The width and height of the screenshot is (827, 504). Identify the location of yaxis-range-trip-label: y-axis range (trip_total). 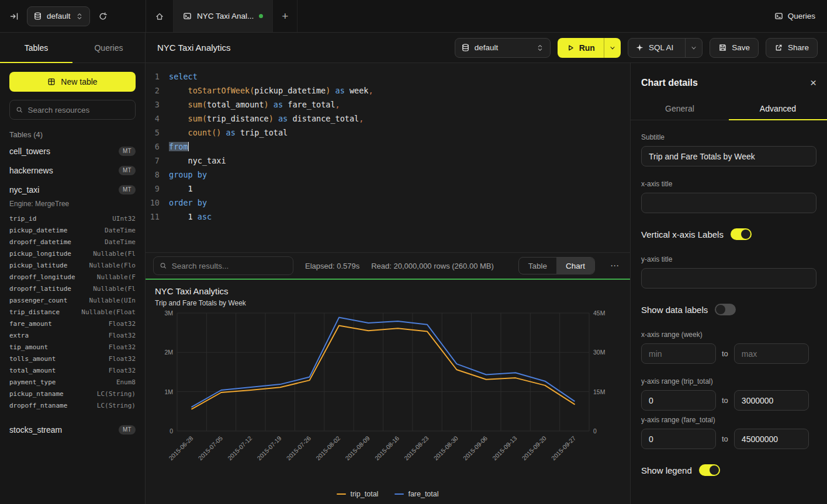
(729, 381).